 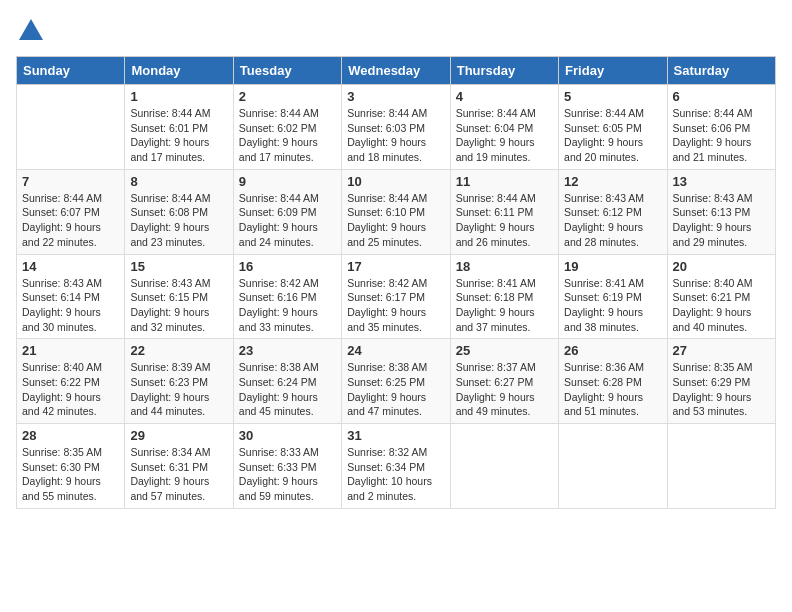 What do you see at coordinates (722, 96) in the screenshot?
I see `day-number: 6` at bounding box center [722, 96].